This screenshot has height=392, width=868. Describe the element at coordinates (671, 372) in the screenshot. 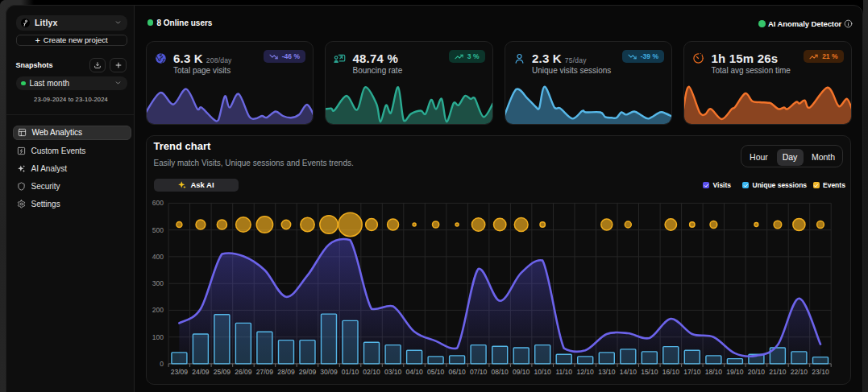

I see `svg-text: 16/10` at that location.